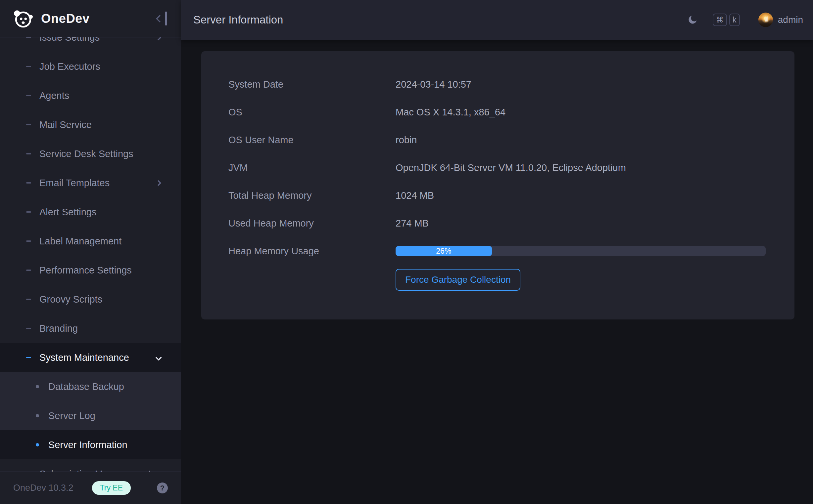  What do you see at coordinates (312, 140) in the screenshot?
I see `info-label: OS User Name` at bounding box center [312, 140].